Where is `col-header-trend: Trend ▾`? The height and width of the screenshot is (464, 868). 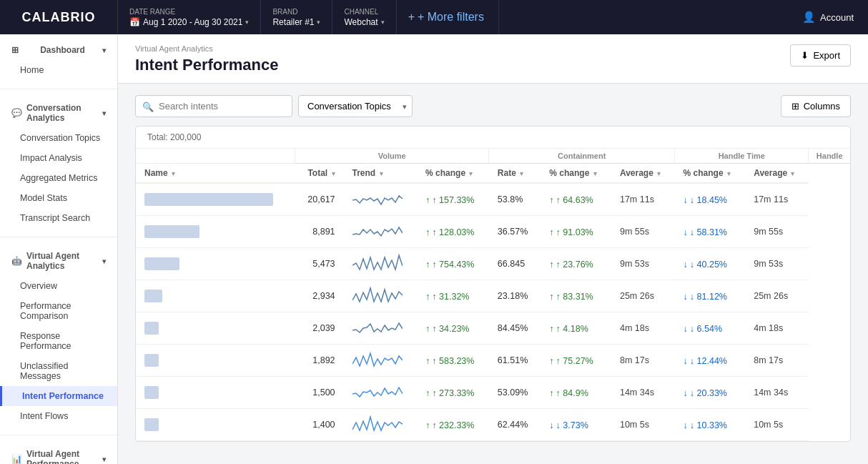
col-header-trend: Trend ▾ is located at coordinates (380, 174).